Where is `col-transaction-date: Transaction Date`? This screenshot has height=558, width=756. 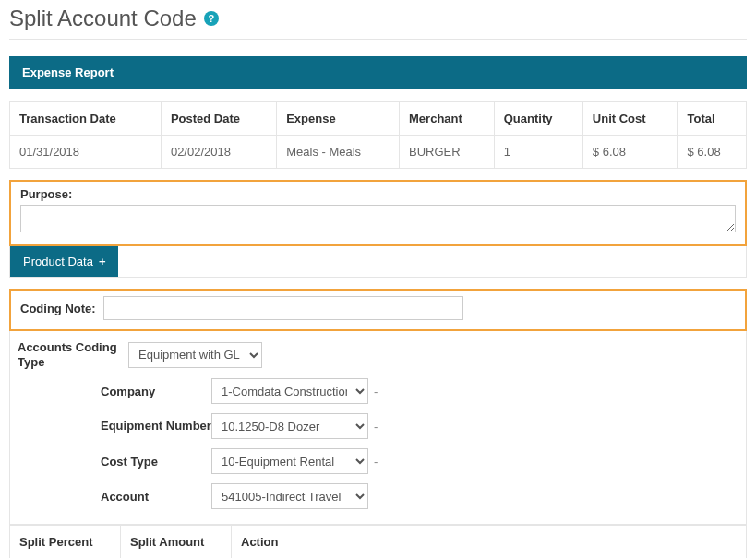 col-transaction-date: Transaction Date is located at coordinates (86, 119).